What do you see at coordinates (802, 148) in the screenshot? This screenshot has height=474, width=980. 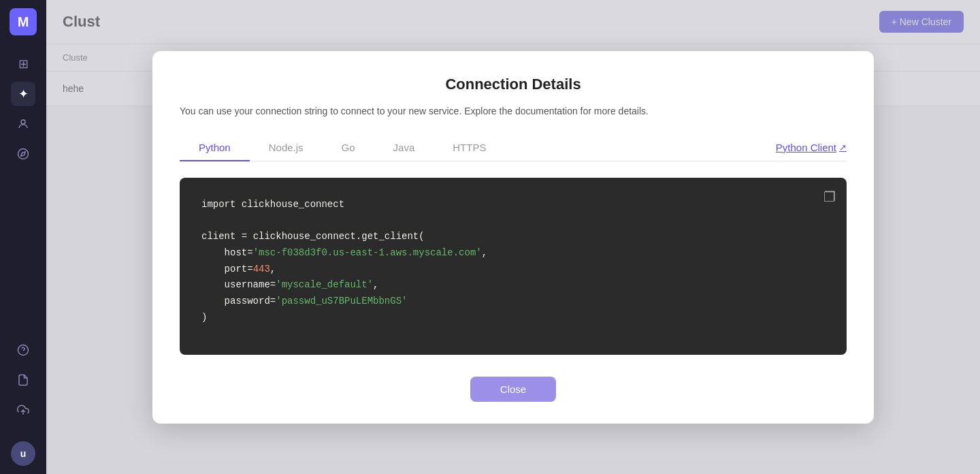 I see `python-client-link: Python Client ↗` at bounding box center [802, 148].